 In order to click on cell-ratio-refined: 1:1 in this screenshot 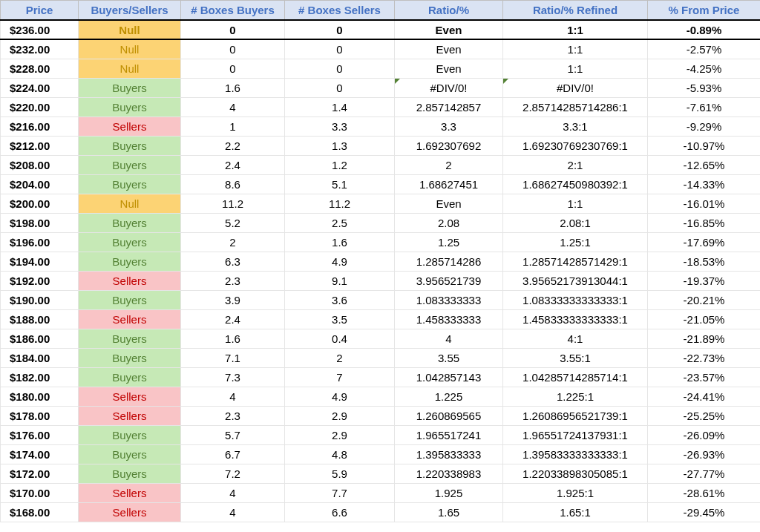, I will do `click(576, 49)`.